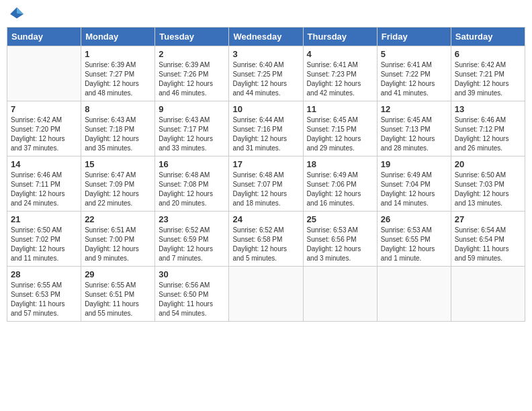 This screenshot has height=411, width=532. I want to click on day-number: 17, so click(266, 164).